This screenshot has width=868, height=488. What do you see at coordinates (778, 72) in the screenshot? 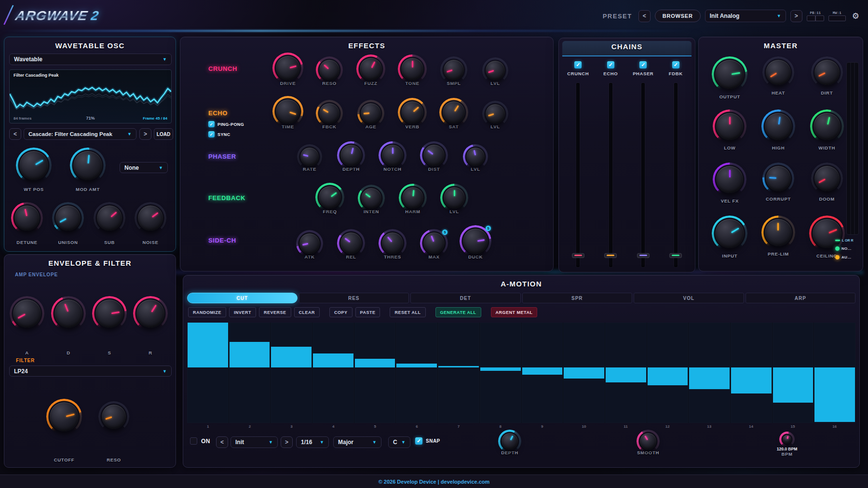
I see `heat-knob` at bounding box center [778, 72].